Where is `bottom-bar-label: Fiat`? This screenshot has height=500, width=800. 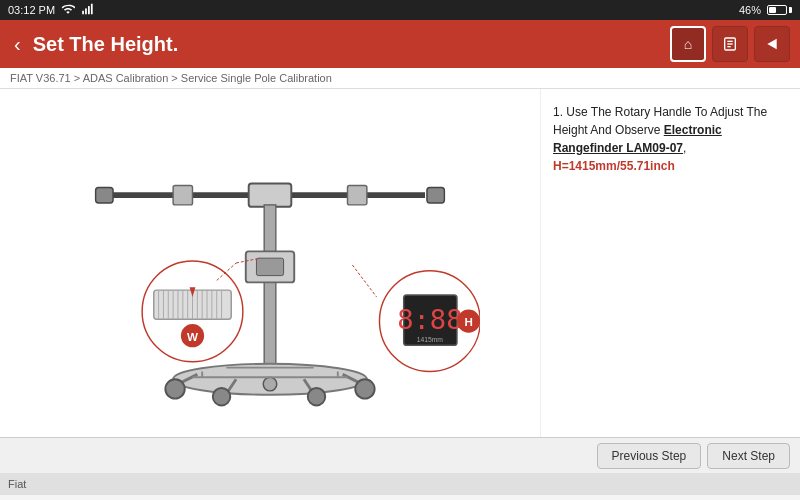 bottom-bar-label: Fiat is located at coordinates (17, 484).